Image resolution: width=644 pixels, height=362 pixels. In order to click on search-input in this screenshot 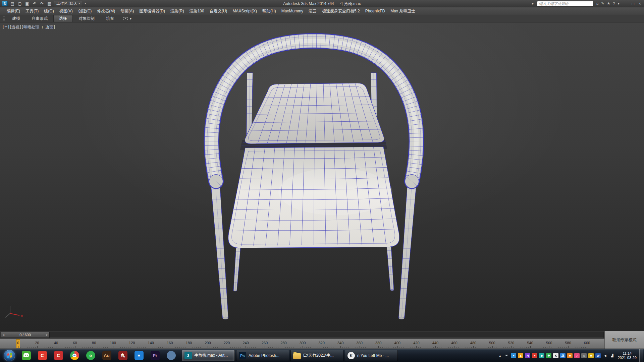, I will do `click(565, 4)`.